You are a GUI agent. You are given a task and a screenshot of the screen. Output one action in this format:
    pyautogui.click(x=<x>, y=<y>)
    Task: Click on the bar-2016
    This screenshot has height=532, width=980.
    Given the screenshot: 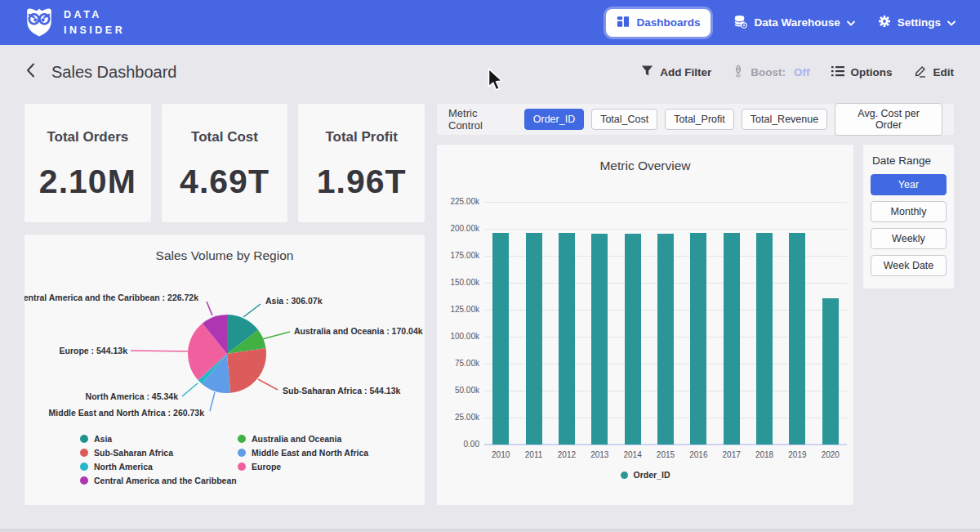 What is the action you would take?
    pyautogui.click(x=698, y=338)
    